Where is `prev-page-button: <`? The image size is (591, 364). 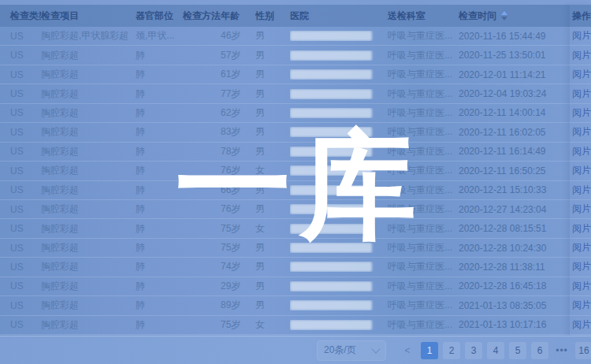 prev-page-button: < is located at coordinates (407, 351).